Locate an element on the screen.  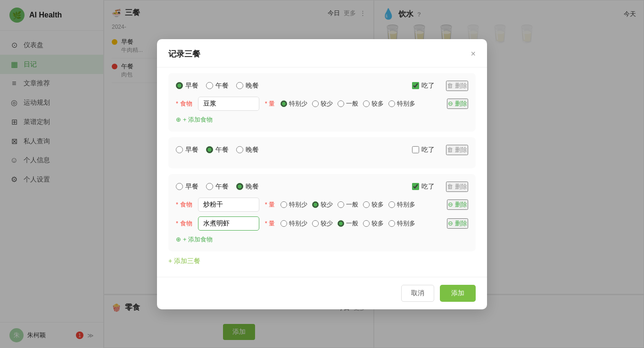
radio-dinner-1: 晚餐 is located at coordinates (248, 86).